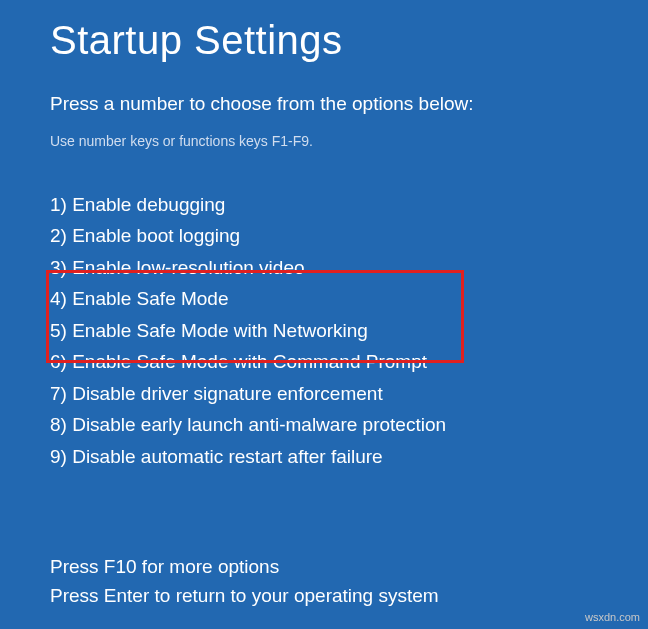 The image size is (648, 629). What do you see at coordinates (324, 330) in the screenshot?
I see `option-5-safe-mode-networking: 5) Enable Safe Mode with Networking` at bounding box center [324, 330].